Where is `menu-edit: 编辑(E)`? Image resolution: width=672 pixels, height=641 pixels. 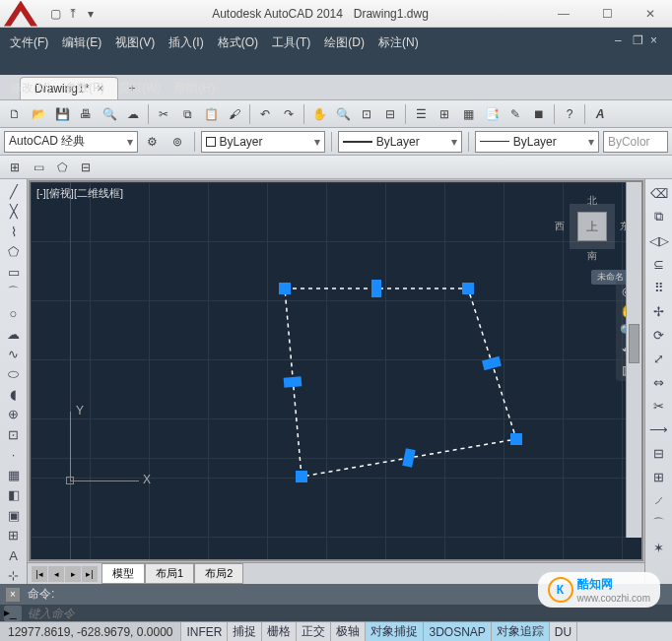 menu-edit: 编辑(E) is located at coordinates (82, 42).